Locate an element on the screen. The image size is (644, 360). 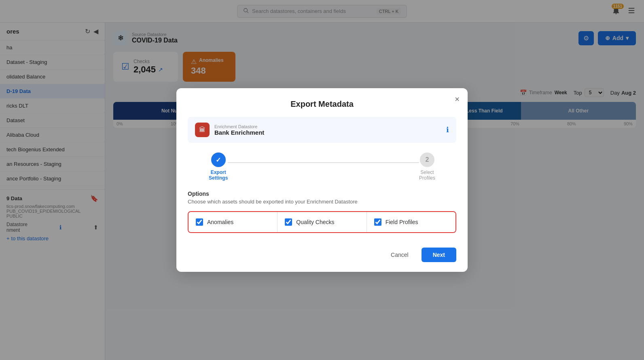
enrichment-banner: 🏛 Enrichment Datastore Bank Enrichment ℹ is located at coordinates (322, 130).